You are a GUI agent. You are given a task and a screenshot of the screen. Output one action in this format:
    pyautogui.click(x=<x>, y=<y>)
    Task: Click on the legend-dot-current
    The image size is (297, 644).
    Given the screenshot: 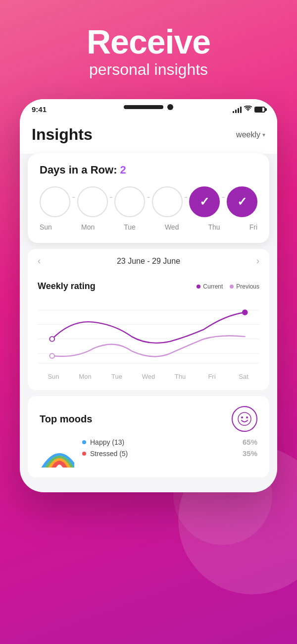 What is the action you would take?
    pyautogui.click(x=198, y=287)
    